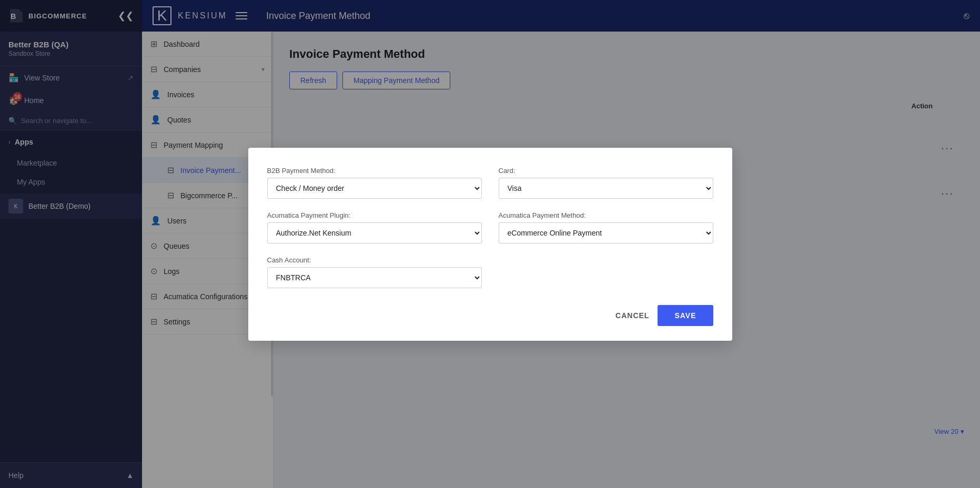 This screenshot has width=980, height=488. What do you see at coordinates (632, 316) in the screenshot?
I see `cancel-button: CANCEL` at bounding box center [632, 316].